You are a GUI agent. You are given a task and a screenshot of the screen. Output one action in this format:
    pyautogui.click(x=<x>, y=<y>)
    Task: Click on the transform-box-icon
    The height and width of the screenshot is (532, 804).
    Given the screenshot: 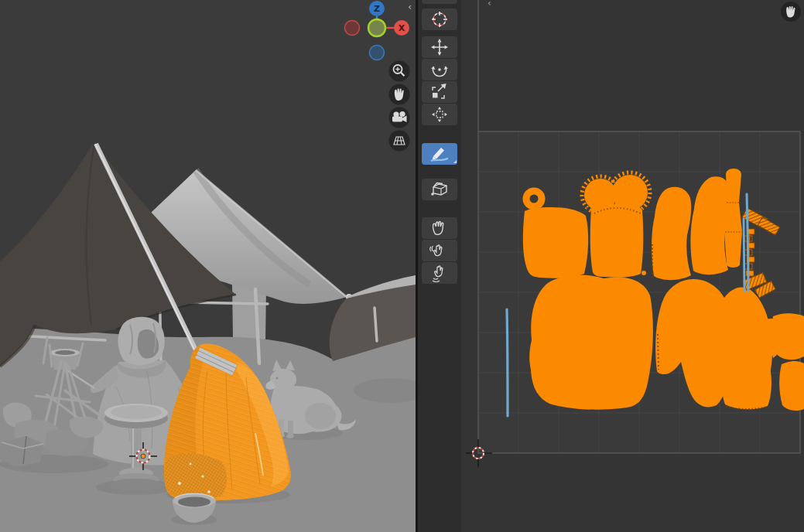 What is the action you would take?
    pyautogui.click(x=440, y=114)
    